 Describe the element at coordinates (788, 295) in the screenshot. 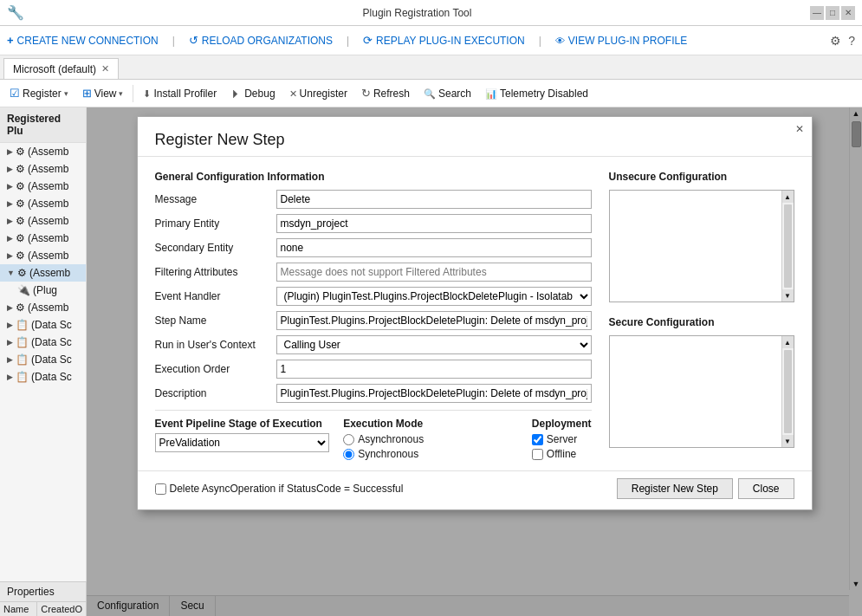

I see `unsecure-scroll-down: ▼` at that location.